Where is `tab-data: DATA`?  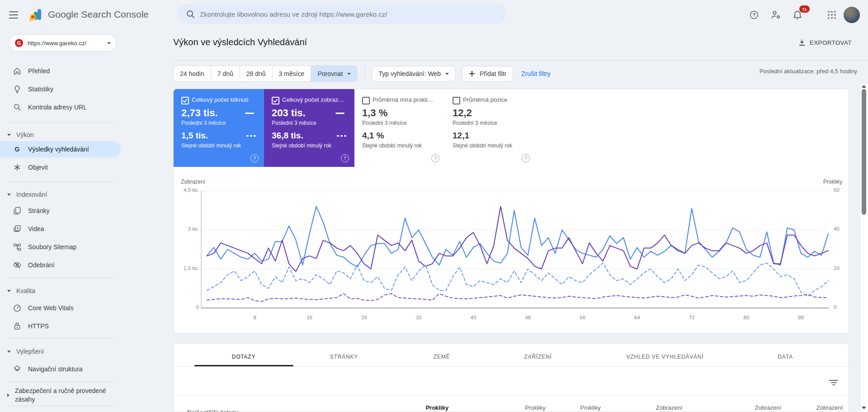
tab-data: DATA is located at coordinates (785, 357).